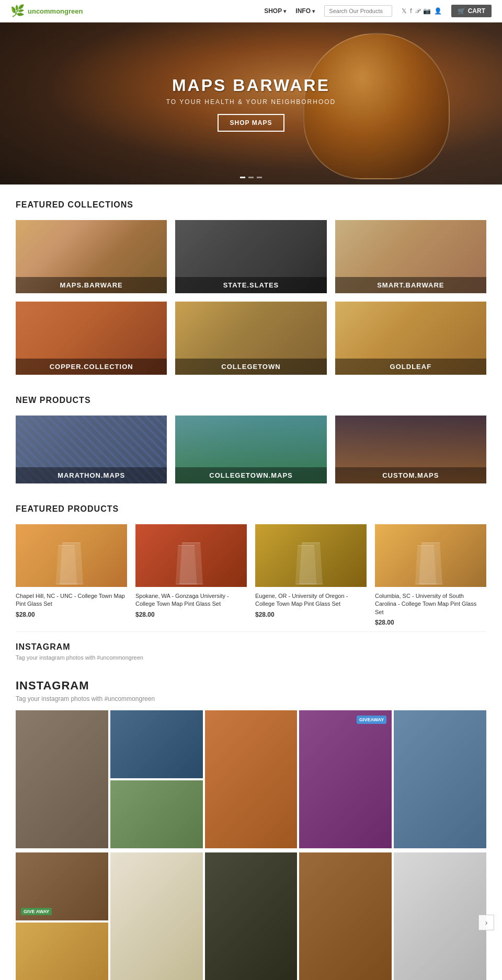  I want to click on collection-copper: COPPER.COLLECTION, so click(91, 338).